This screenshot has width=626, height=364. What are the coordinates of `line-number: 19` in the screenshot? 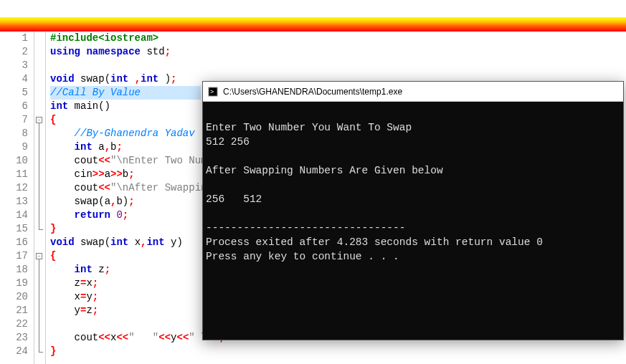 It's located at (14, 284).